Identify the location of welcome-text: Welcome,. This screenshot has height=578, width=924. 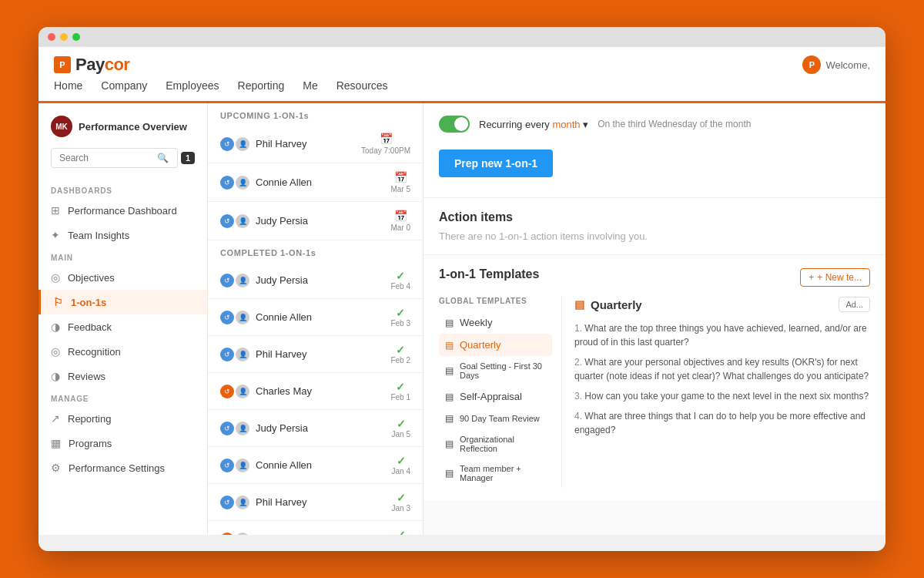
(848, 65).